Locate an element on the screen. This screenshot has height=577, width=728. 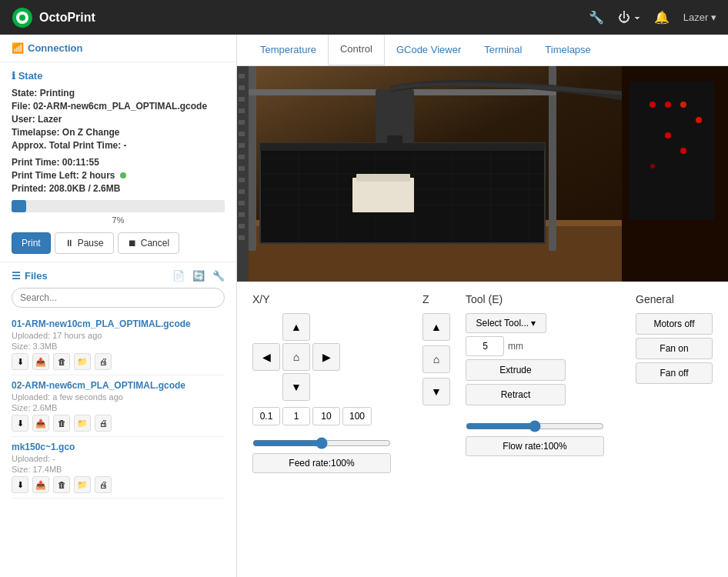
status-dot-icon is located at coordinates (123, 175).